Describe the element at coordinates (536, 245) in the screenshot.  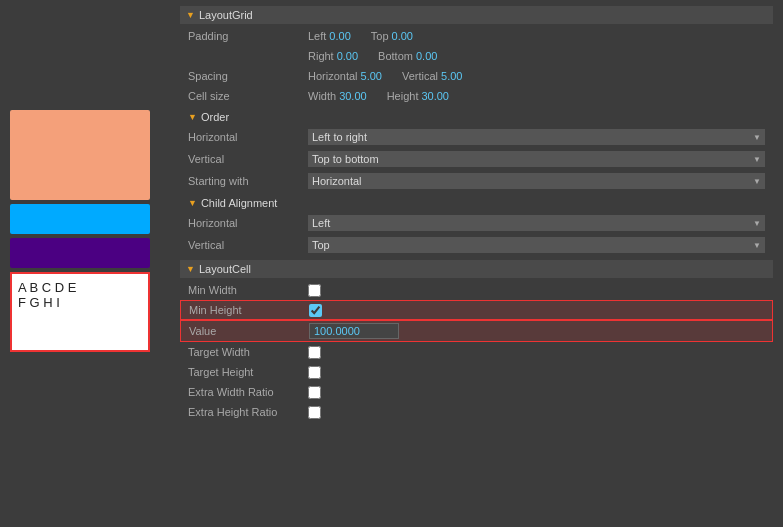
I see `child-align-v-dropdown-wrapper: Top Center Bottom` at that location.